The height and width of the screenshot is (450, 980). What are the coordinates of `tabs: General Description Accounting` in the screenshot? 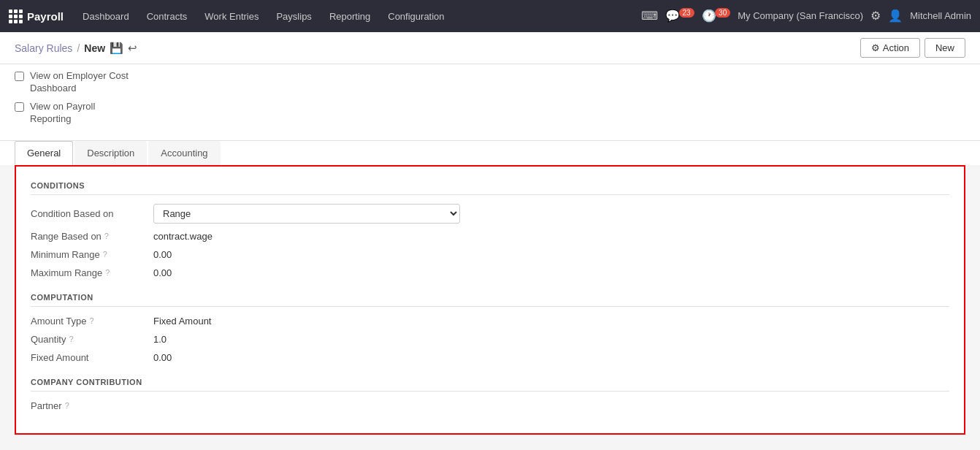 It's located at (490, 153).